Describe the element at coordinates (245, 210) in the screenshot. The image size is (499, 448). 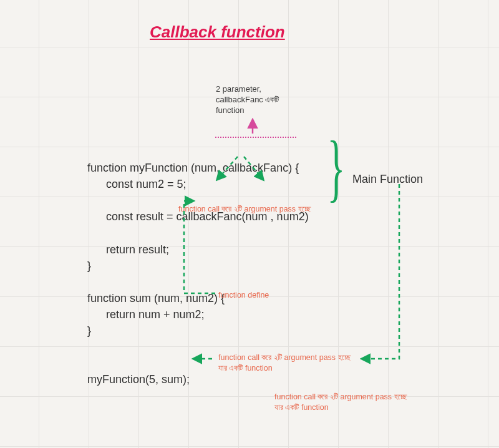
I see `annotation-callback-call: function call করে ২টি argument pass হচ্ছ…` at that location.